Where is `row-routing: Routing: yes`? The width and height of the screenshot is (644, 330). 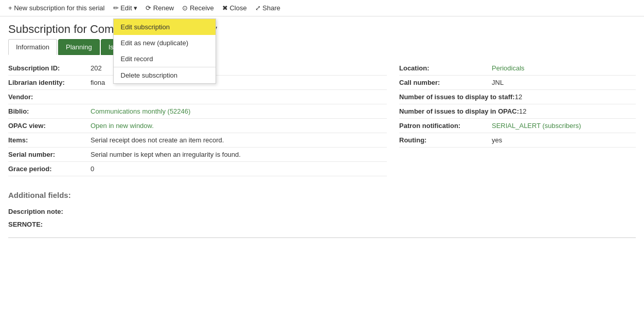
row-routing: Routing: yes is located at coordinates (517, 140).